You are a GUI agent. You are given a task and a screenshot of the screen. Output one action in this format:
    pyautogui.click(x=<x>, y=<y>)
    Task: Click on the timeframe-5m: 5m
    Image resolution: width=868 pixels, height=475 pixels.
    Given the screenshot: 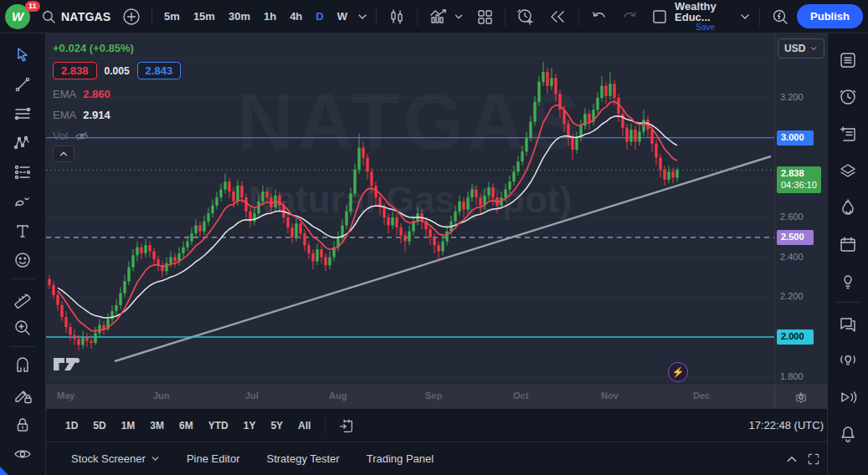 What is the action you would take?
    pyautogui.click(x=172, y=17)
    